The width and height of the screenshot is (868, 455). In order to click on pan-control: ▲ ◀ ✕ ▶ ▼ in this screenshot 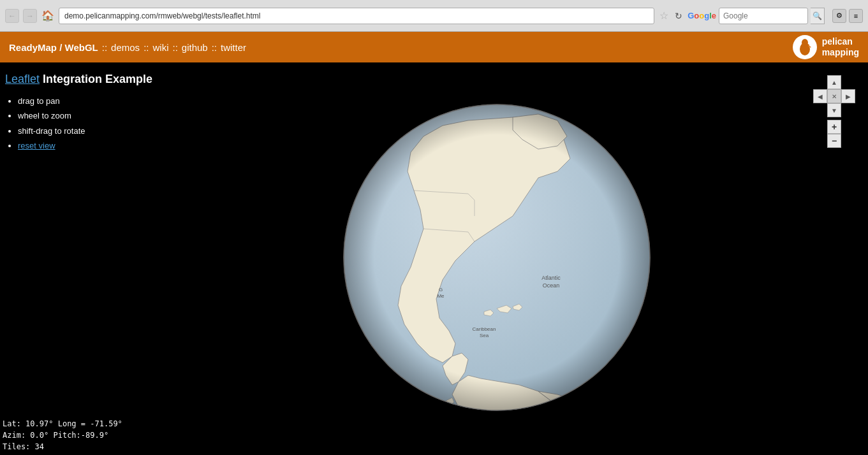, I will do `click(834, 96)`.